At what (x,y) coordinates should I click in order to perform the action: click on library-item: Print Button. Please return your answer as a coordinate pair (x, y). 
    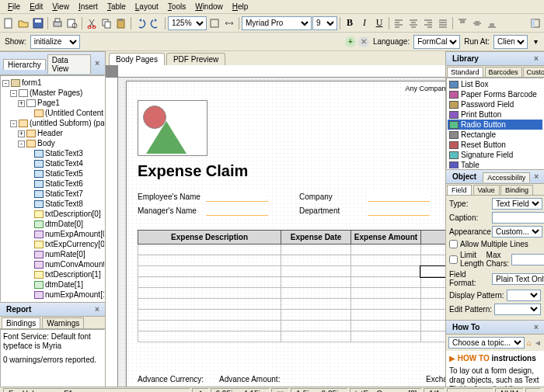
    Looking at the image, I should click on (495, 115).